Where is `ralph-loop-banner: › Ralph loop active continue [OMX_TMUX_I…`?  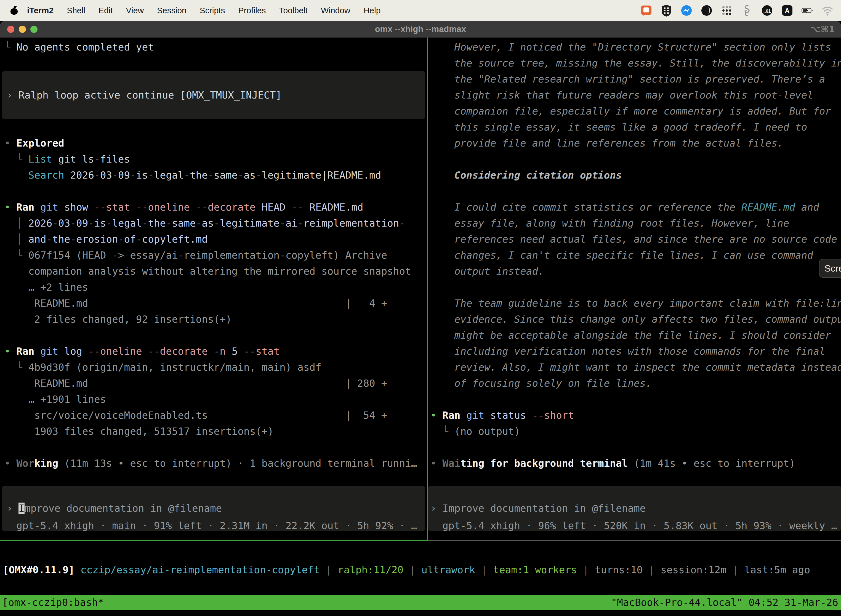 ralph-loop-banner: › Ralph loop active continue [OMX_TMUX_I… is located at coordinates (214, 95).